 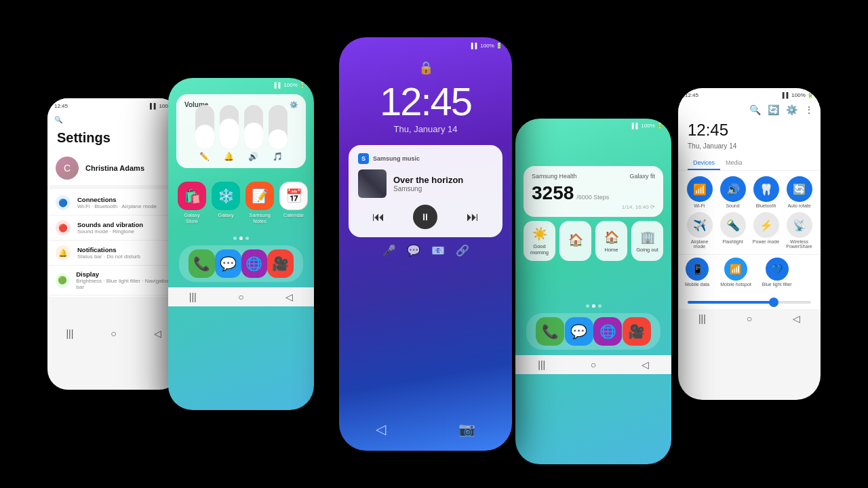 I want to click on app-samsung-notes: 📝 Samsung Notes, so click(x=260, y=203).